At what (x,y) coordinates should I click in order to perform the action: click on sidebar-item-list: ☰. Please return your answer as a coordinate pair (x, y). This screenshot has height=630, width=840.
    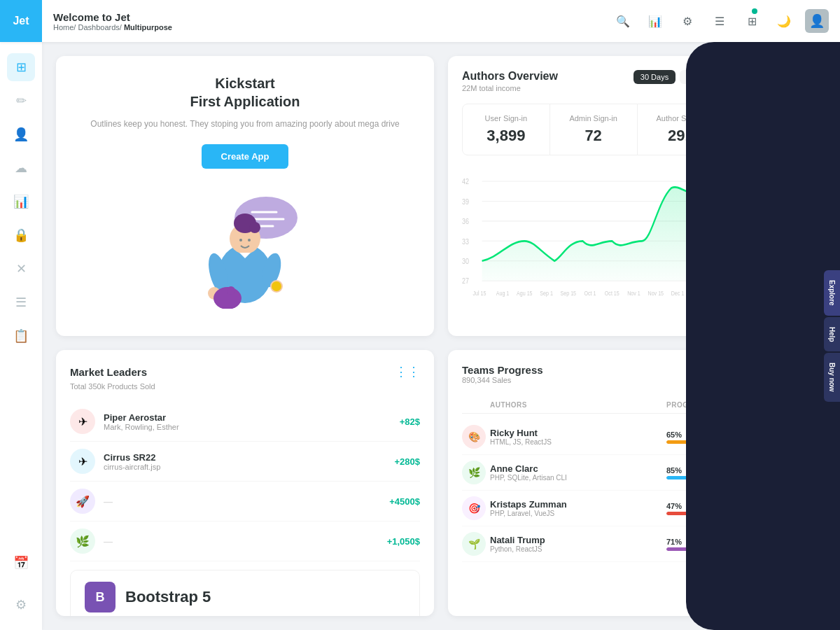
    Looking at the image, I should click on (21, 302).